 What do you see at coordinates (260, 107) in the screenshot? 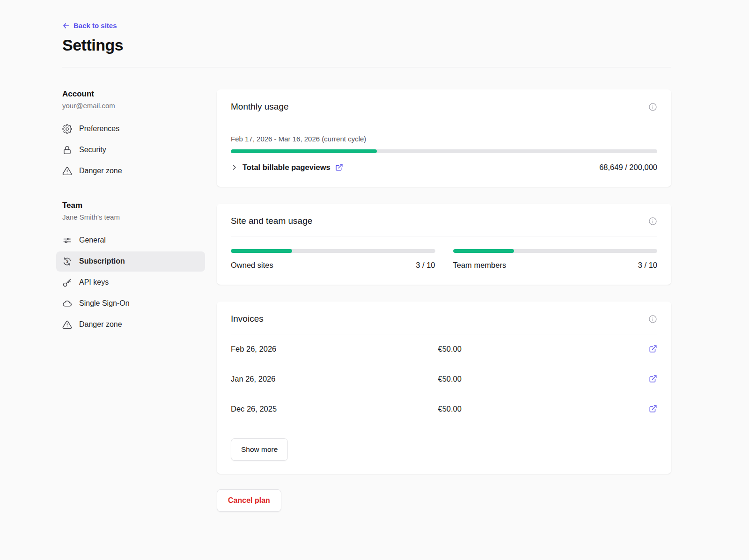
I see `monthly-usage-title: Monthly usage` at bounding box center [260, 107].